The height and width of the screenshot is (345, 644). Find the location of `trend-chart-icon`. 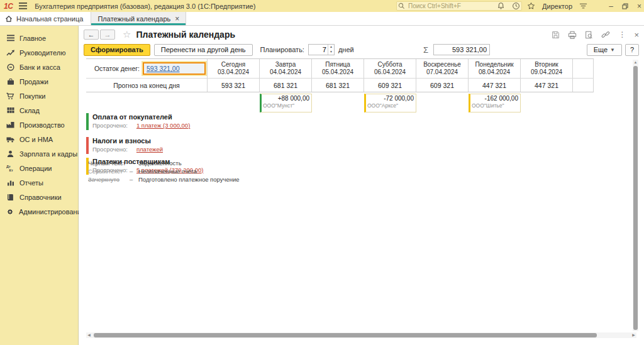

trend-chart-icon is located at coordinates (10, 53).